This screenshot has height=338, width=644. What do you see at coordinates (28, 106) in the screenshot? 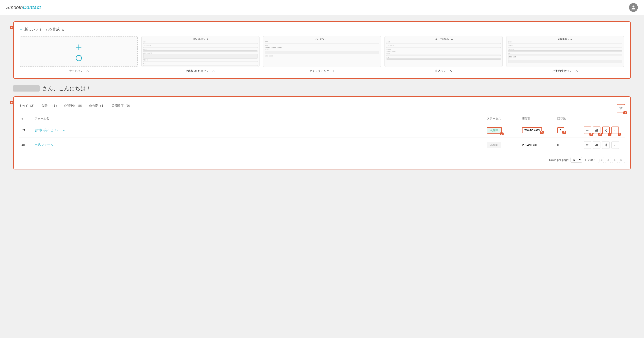
I see `tab-all: すべて（2）` at bounding box center [28, 106].